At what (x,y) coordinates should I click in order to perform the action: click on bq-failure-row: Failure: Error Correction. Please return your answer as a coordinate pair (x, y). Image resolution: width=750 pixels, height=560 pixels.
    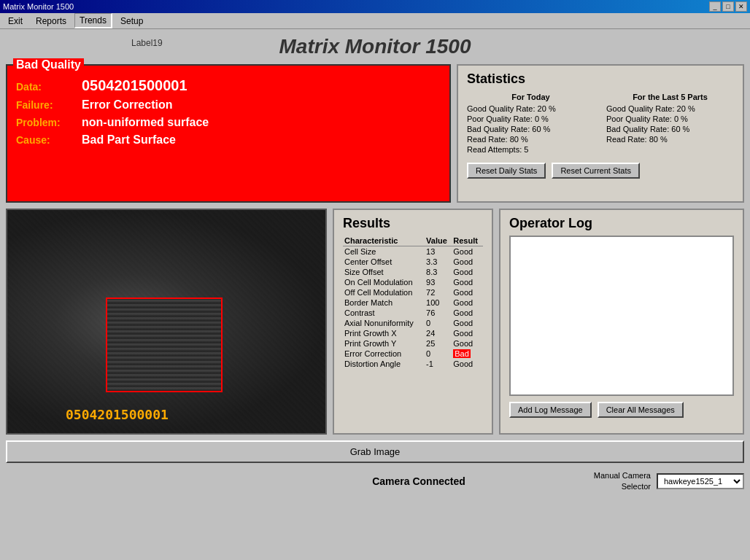
    Looking at the image, I should click on (228, 105).